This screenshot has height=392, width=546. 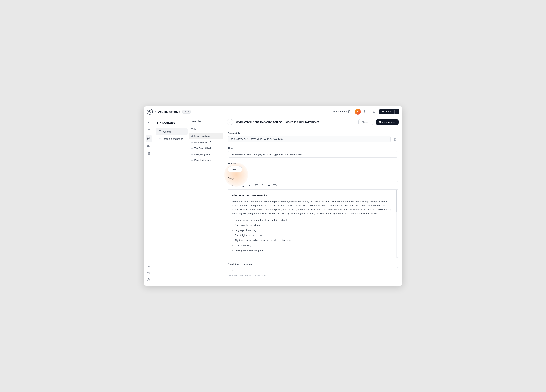 I want to click on italic-button: I, so click(x=238, y=185).